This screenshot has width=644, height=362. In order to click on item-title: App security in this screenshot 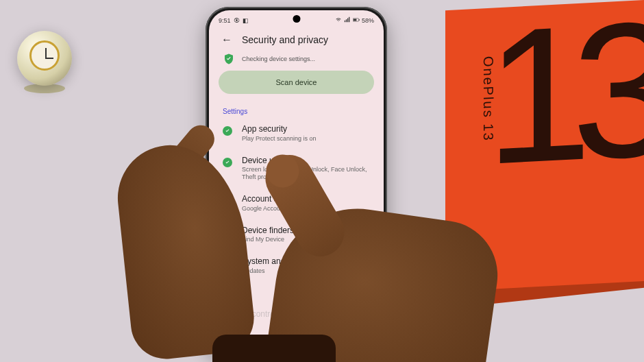, I will do `click(306, 130)`.